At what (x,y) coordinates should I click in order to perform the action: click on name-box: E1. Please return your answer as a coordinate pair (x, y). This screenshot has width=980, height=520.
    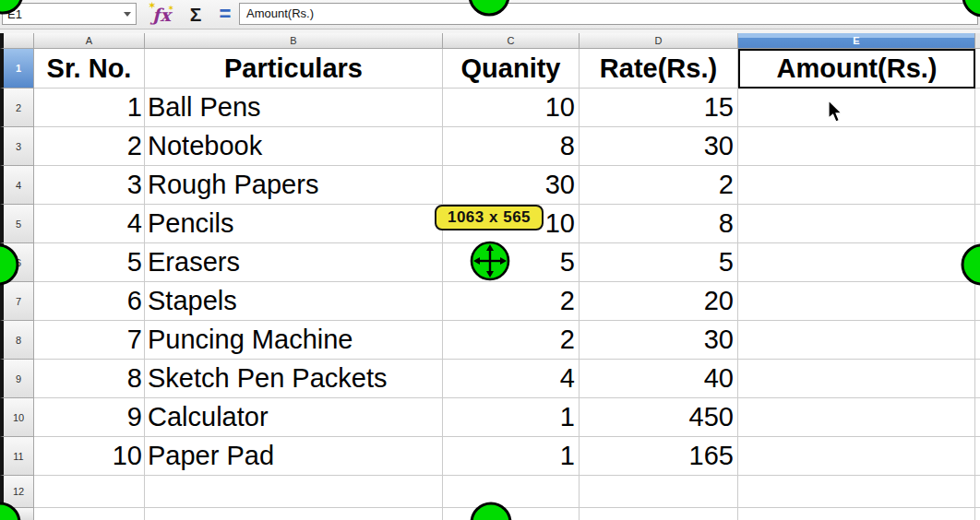
    Looking at the image, I should click on (69, 14).